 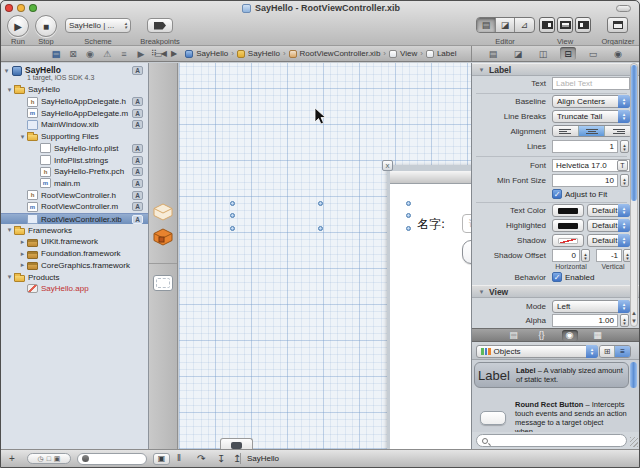 What do you see at coordinates (442, 54) in the screenshot?
I see `breadcrumb-item: Label` at bounding box center [442, 54].